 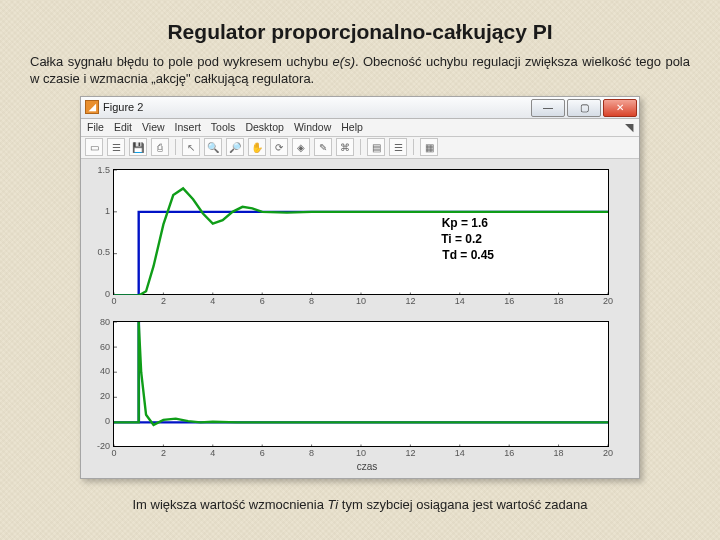 I want to click on pointer-icon: ↖, so click(x=191, y=147).